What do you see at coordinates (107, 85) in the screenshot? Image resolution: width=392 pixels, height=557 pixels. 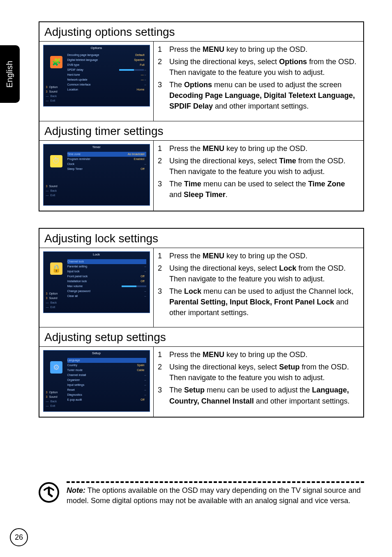 I see `osd-row: Common interface –` at bounding box center [107, 85].